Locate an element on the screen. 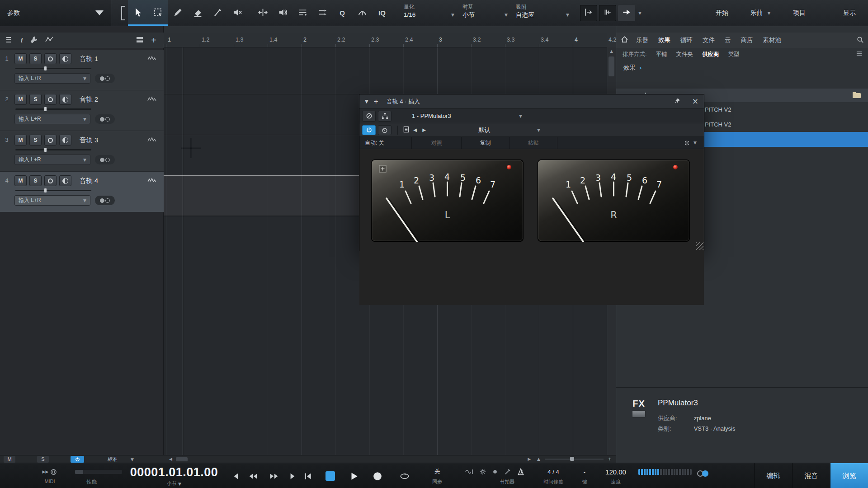 The image size is (868, 488). inspector-icon: i is located at coordinates (22, 41).